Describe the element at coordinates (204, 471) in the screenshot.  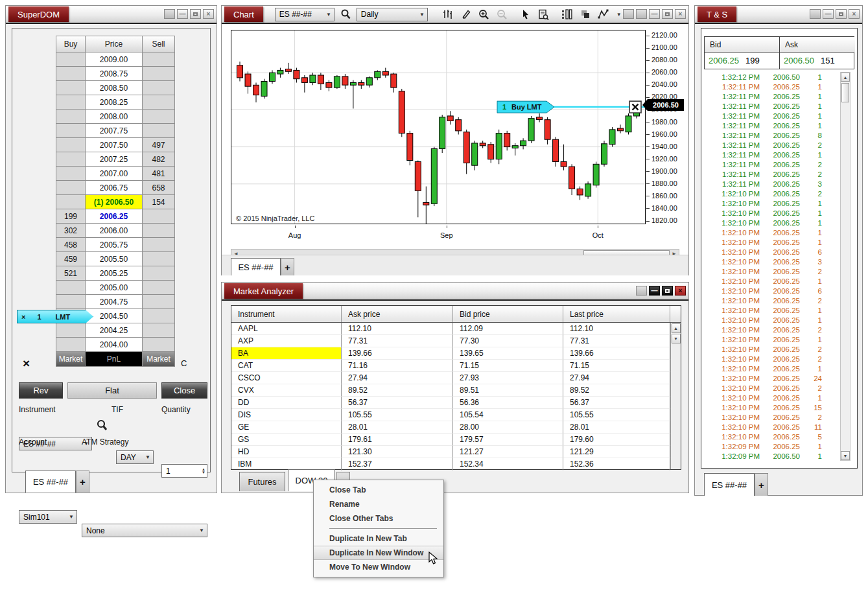
I see `spinner-arrows-icon: ▲▼` at that location.